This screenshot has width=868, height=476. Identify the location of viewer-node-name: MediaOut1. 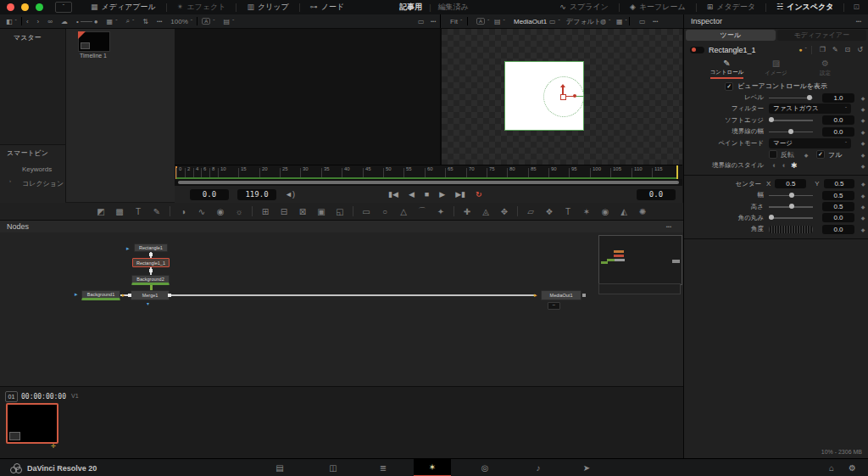
(531, 22).